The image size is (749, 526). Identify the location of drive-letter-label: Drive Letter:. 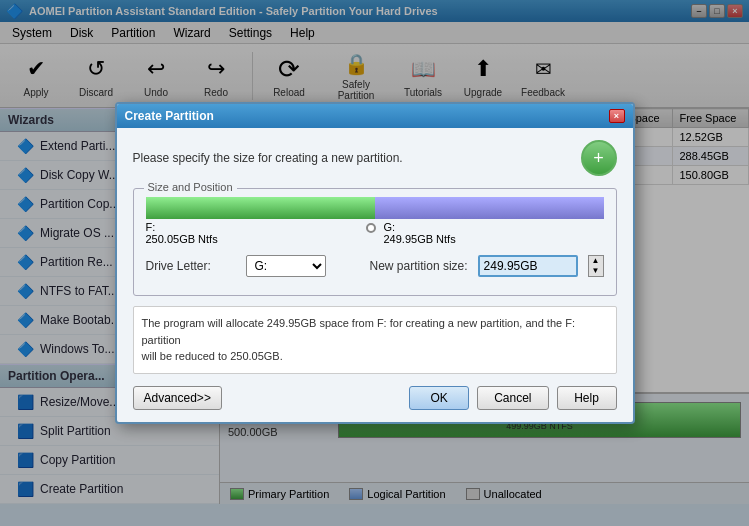
(191, 266).